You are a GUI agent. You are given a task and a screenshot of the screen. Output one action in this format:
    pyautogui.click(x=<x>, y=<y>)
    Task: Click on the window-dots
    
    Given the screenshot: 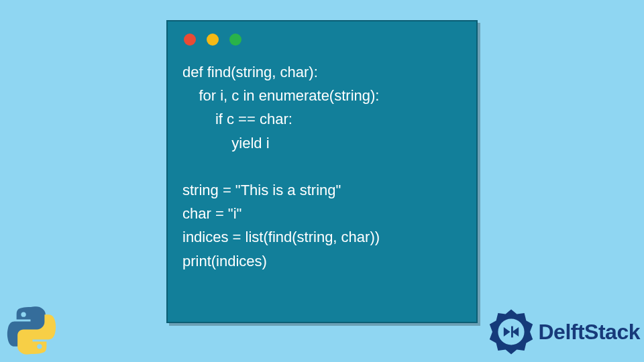 What is the action you would take?
    pyautogui.click(x=323, y=40)
    